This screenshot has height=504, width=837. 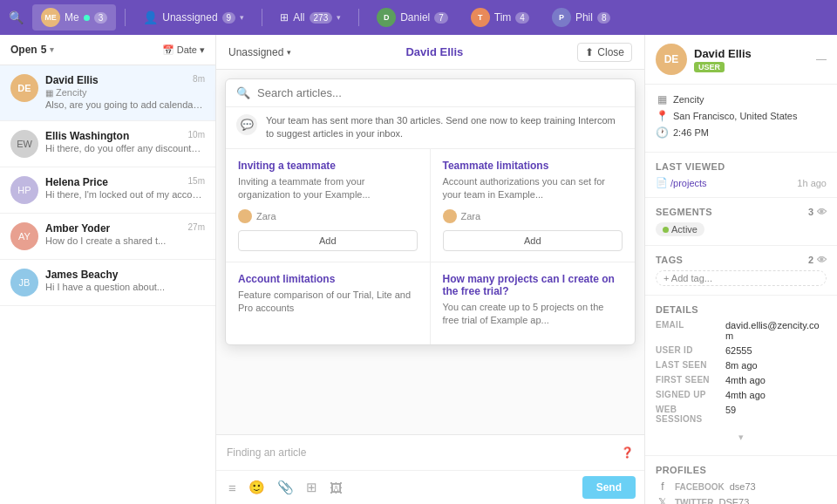 What do you see at coordinates (52, 50) in the screenshot?
I see `chevron-down-icon-3: ▾` at bounding box center [52, 50].